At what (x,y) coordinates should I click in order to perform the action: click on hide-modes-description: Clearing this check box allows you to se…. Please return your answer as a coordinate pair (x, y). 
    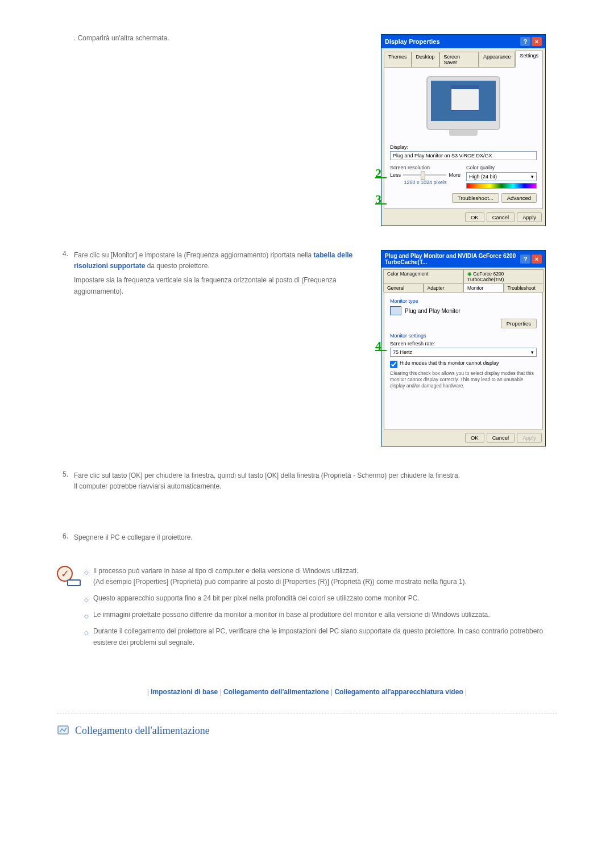
    Looking at the image, I should click on (463, 379).